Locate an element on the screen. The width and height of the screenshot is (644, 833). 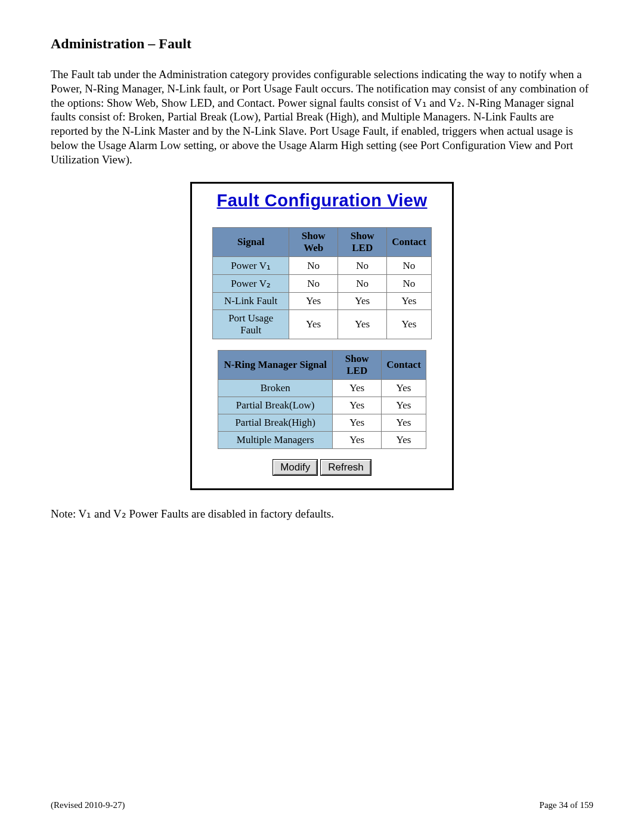
page-footer: (Revised 2010-9-27) Page 34 of 159 is located at coordinates (322, 805).